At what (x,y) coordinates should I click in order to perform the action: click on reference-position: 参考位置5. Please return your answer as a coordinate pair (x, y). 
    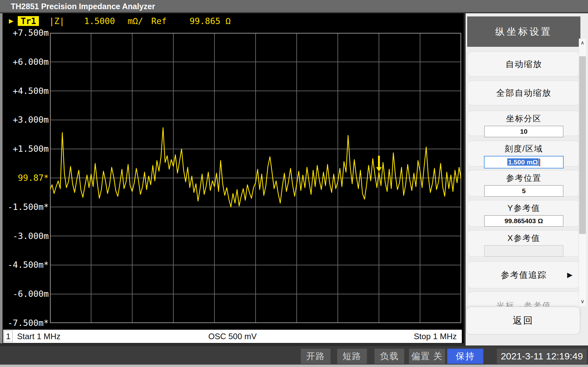
    Looking at the image, I should click on (524, 183).